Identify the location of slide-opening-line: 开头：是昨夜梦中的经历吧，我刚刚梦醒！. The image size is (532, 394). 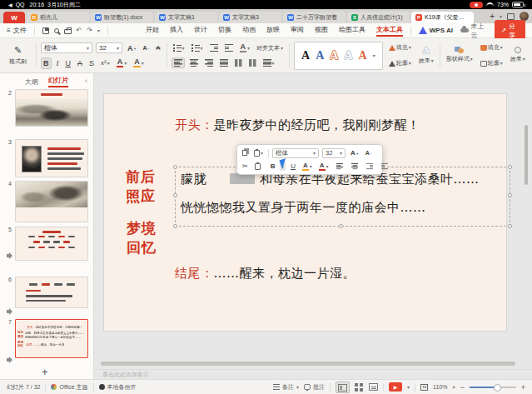
(298, 125).